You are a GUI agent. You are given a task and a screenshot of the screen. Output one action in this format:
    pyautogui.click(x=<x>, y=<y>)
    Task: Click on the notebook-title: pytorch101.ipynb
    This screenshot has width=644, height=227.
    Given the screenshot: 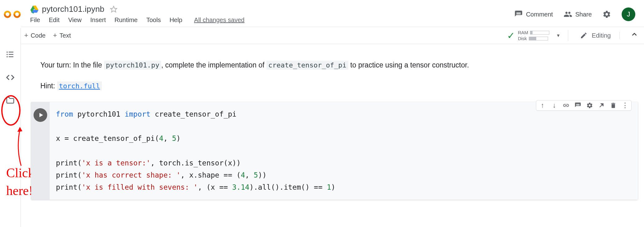 What is the action you would take?
    pyautogui.click(x=73, y=9)
    